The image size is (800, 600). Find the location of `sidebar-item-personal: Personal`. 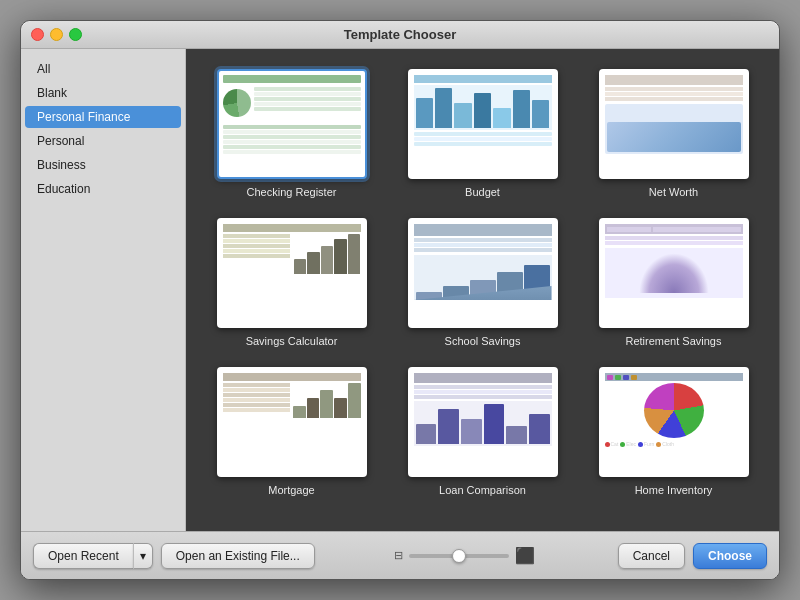

sidebar-item-personal: Personal is located at coordinates (103, 141).